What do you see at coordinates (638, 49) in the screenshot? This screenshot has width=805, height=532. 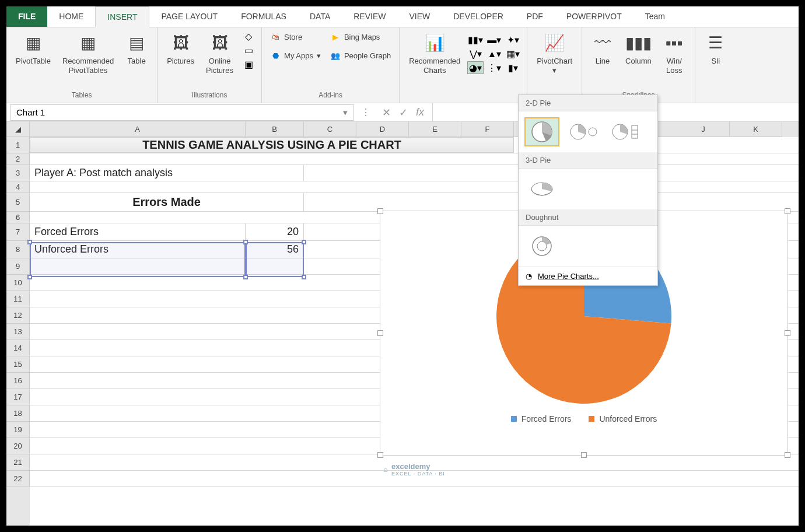 I see `sparkline-column-button: ▮▮▮Column` at bounding box center [638, 49].